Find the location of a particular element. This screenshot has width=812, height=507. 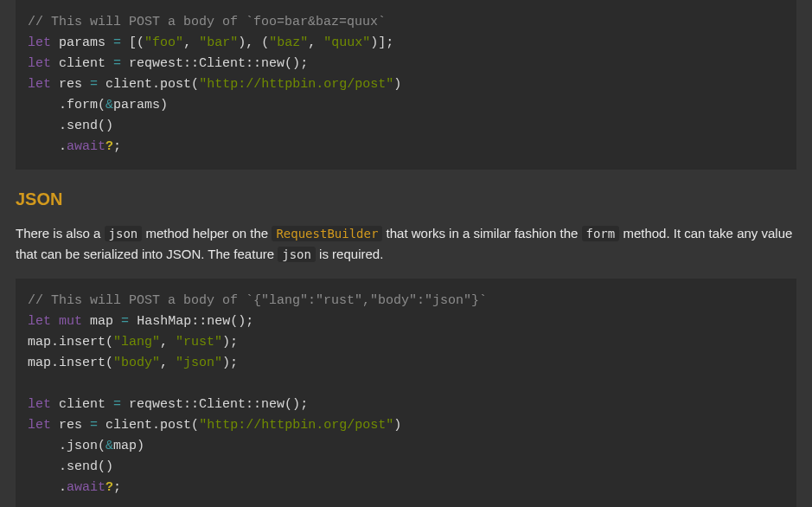

code-comment: // This will POST a body of `{"lang":"ru… is located at coordinates (258, 301).